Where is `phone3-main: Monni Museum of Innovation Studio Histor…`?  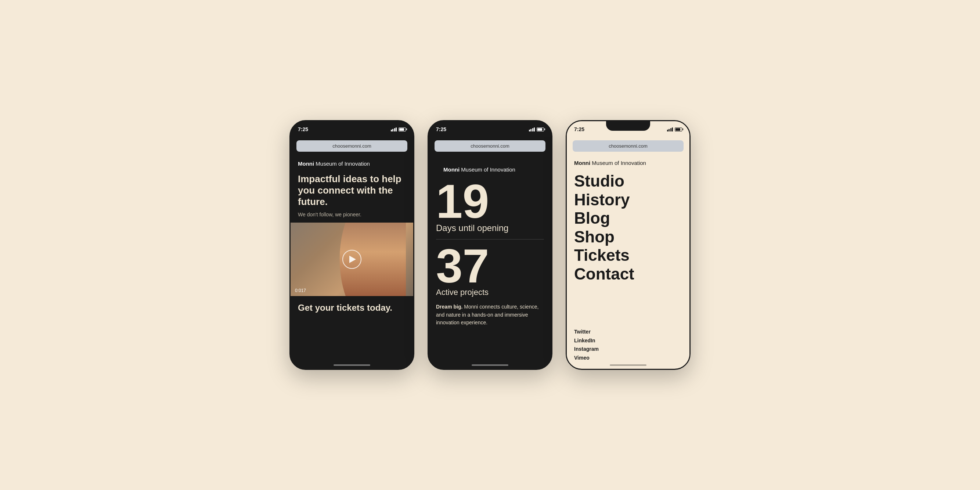 phone3-main: Monni Museum of Innovation Studio Histor… is located at coordinates (628, 261).